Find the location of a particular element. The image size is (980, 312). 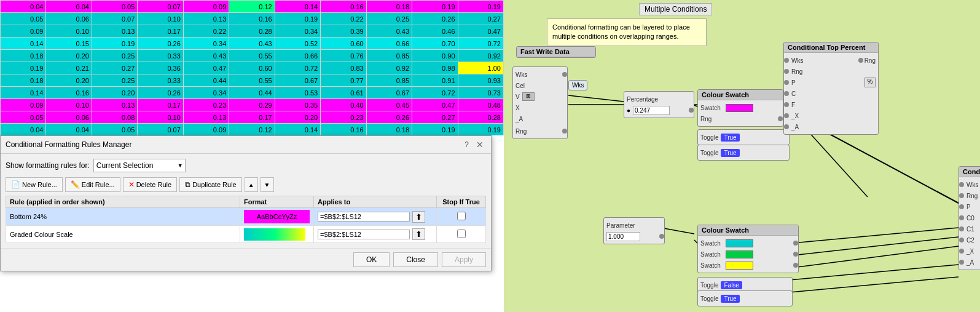

range-picker-2: ⬆ is located at coordinates (419, 234).